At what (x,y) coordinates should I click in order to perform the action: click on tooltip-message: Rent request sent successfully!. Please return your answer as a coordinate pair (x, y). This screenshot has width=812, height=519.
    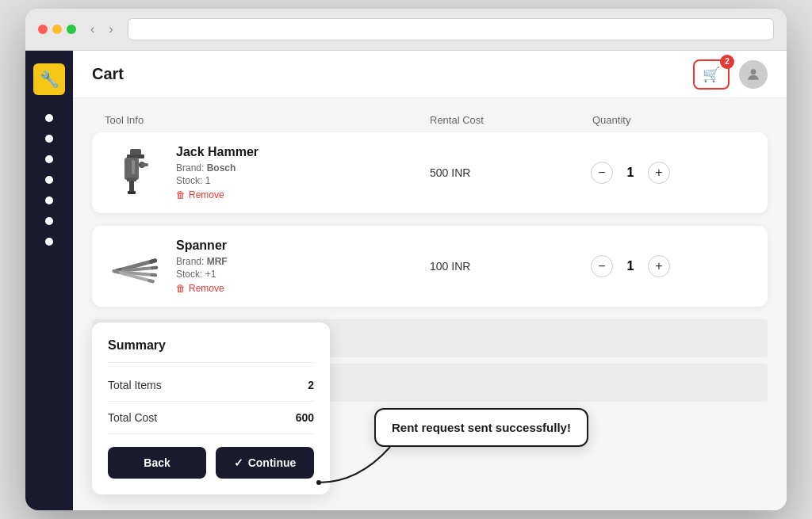
    Looking at the image, I should click on (481, 428).